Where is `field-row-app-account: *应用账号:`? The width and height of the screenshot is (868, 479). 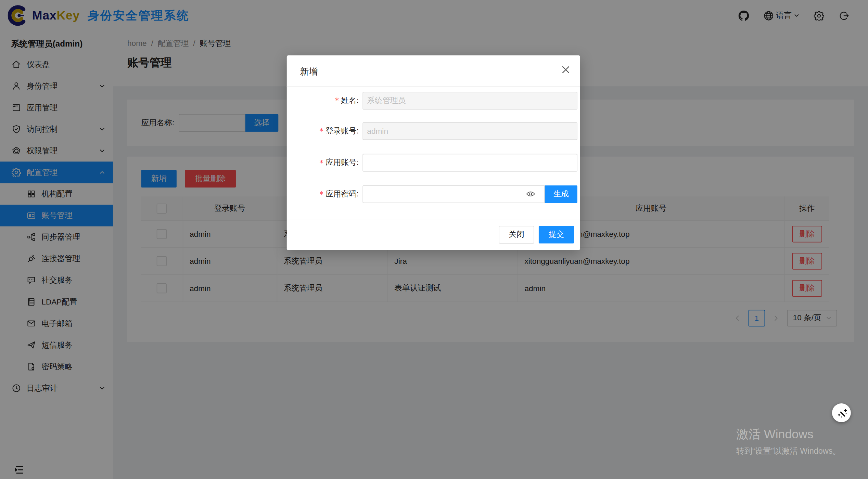
field-row-app-account: *应用账号: is located at coordinates (433, 163).